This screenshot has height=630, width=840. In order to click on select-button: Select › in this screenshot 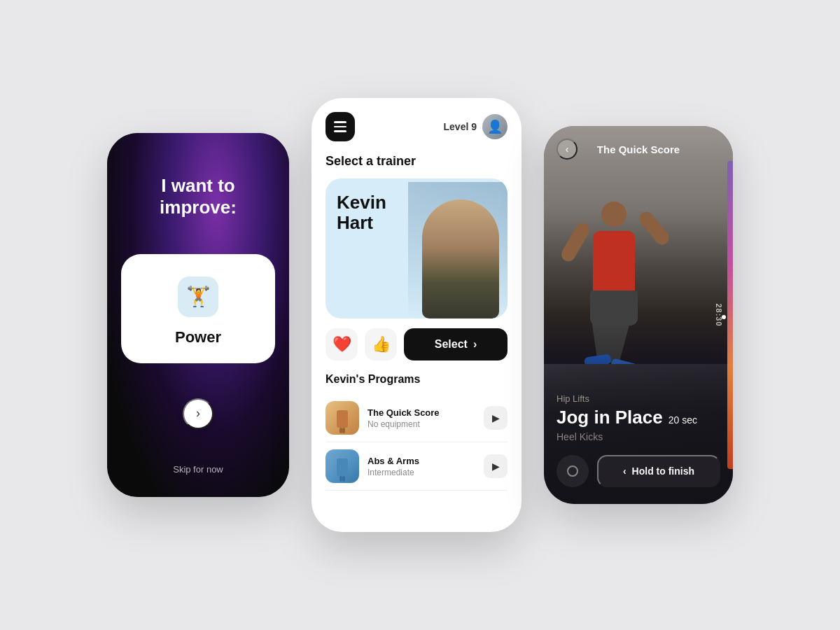, I will do `click(456, 344)`.